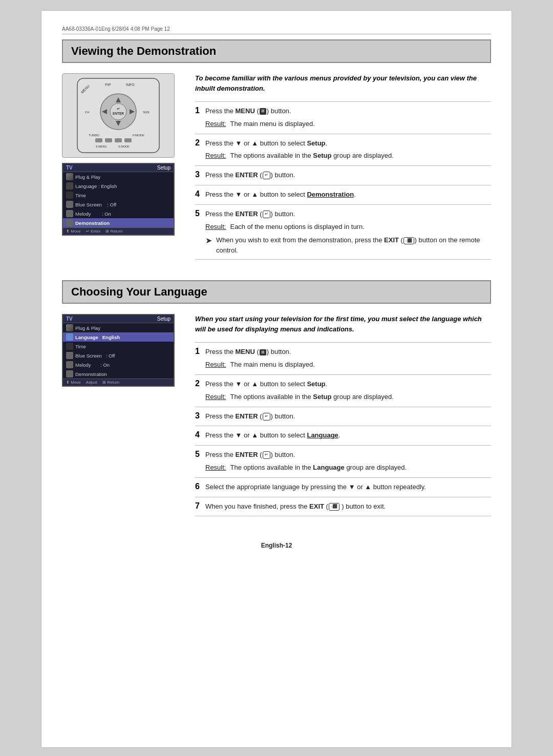  What do you see at coordinates (343, 118) in the screenshot?
I see `step-1-row: 1 Press the MENU (⊞) button. Result: The…` at bounding box center [343, 118].